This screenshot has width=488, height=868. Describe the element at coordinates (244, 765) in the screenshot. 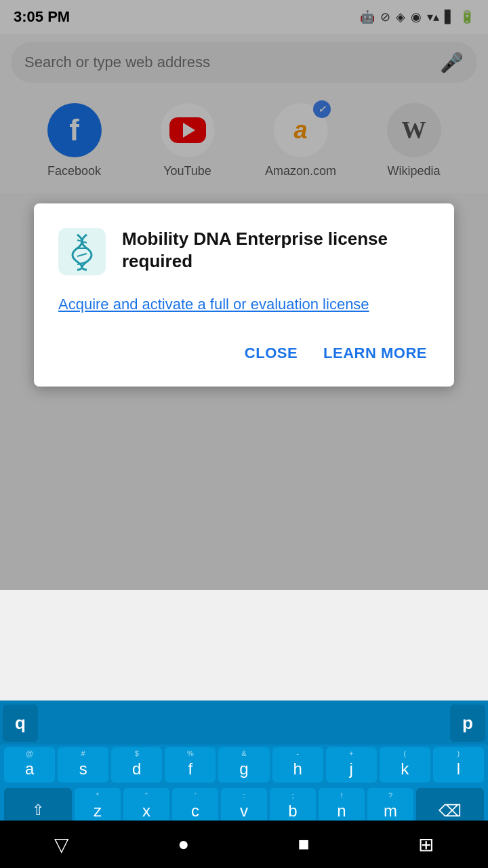

I see `keyboard-row-asdf: @ a # s $ d % f & g - h + j ( k` at that location.